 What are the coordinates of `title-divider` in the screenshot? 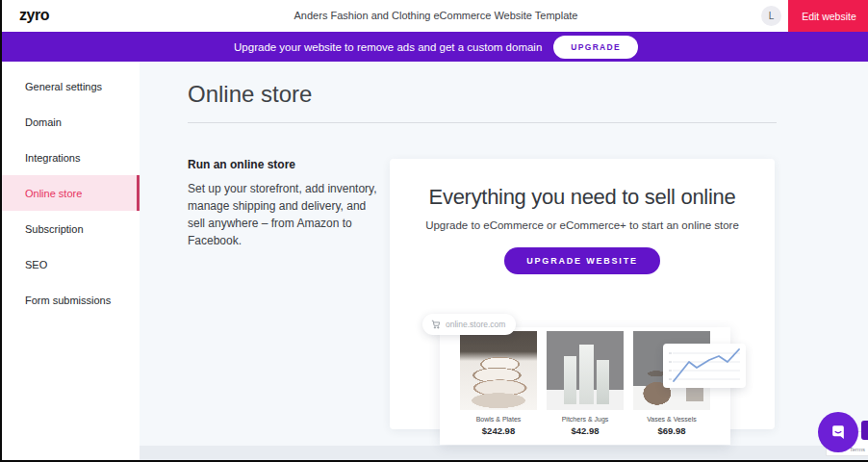 It's located at (482, 123).